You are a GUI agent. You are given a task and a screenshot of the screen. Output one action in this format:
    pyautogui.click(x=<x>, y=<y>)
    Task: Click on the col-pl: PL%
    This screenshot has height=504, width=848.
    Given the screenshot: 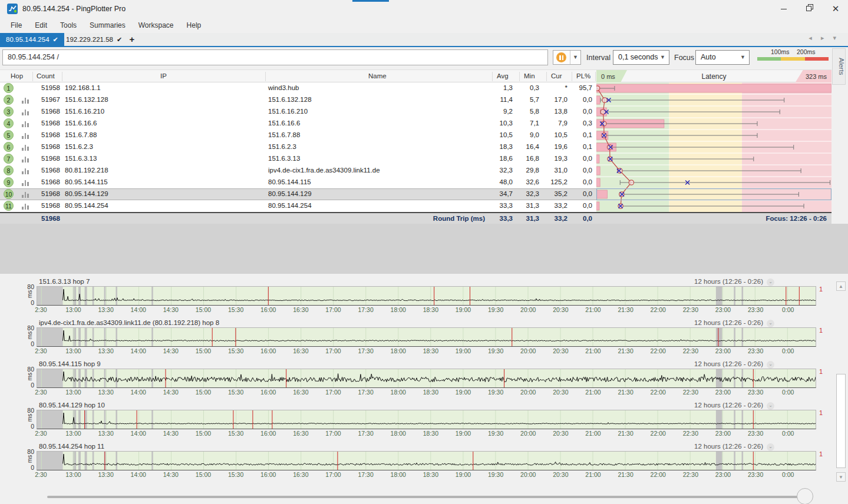 What is the action you would take?
    pyautogui.click(x=583, y=76)
    